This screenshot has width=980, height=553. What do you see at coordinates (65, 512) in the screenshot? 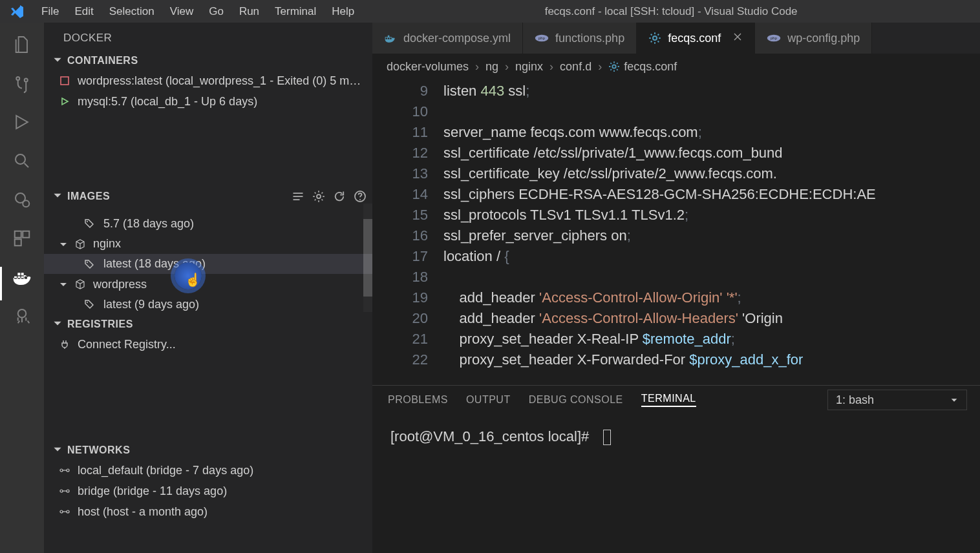
I see `network-icon` at bounding box center [65, 512].